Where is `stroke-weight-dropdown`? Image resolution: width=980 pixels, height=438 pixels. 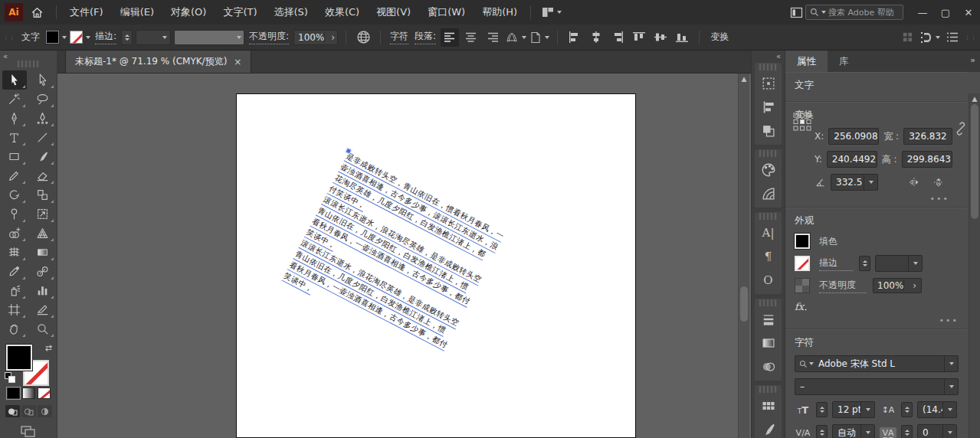
stroke-weight-dropdown is located at coordinates (153, 38).